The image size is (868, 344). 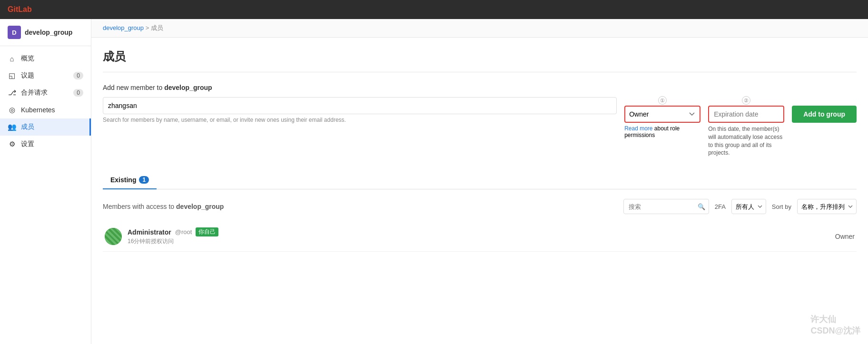 What do you see at coordinates (113, 236) in the screenshot?
I see `avatar` at bounding box center [113, 236].